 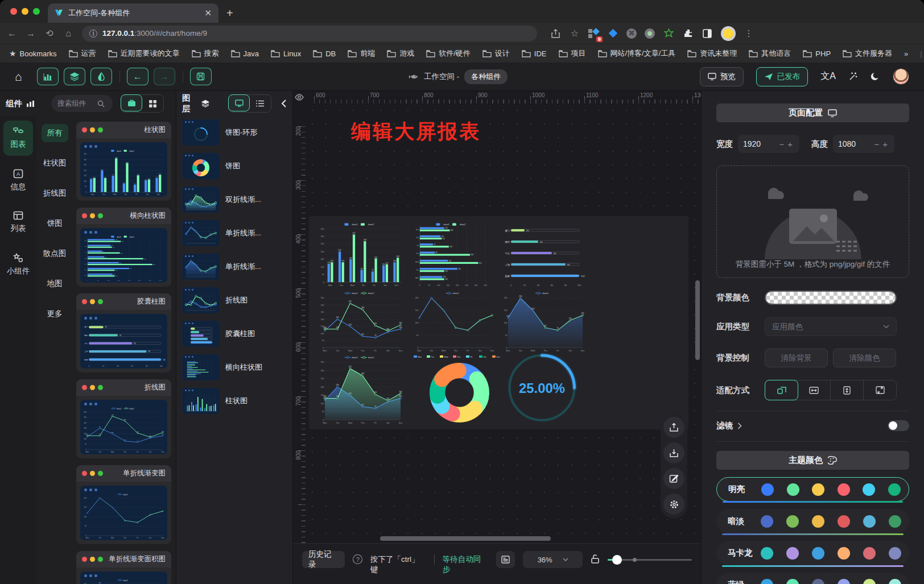 What do you see at coordinates (14, 11) in the screenshot?
I see `close-window-button` at bounding box center [14, 11].